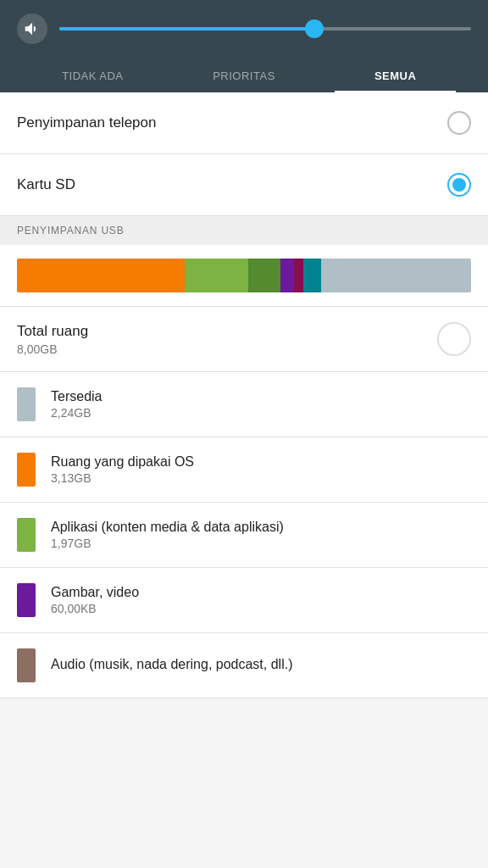  Describe the element at coordinates (261, 665) in the screenshot. I see `audio-label: Audio (musik, nada dering, podcast, dll.…` at that location.